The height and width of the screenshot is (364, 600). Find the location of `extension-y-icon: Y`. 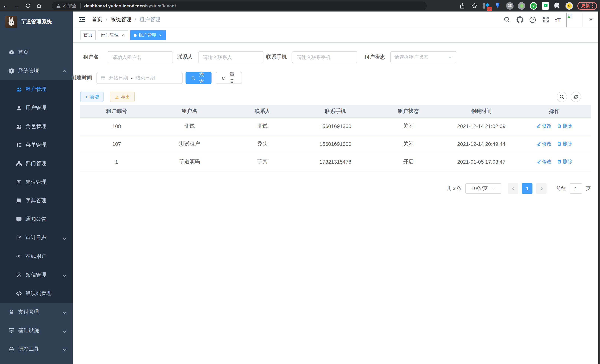

extension-y-icon: Y is located at coordinates (534, 6).